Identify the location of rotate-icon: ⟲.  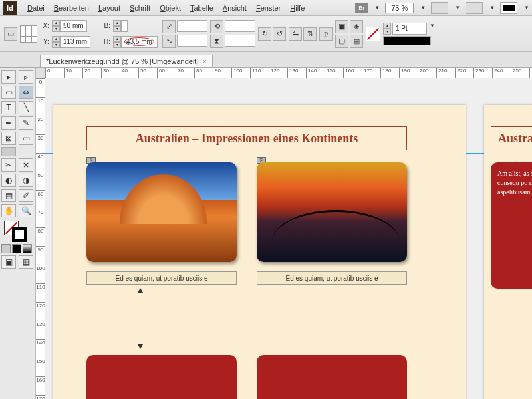
(217, 27).